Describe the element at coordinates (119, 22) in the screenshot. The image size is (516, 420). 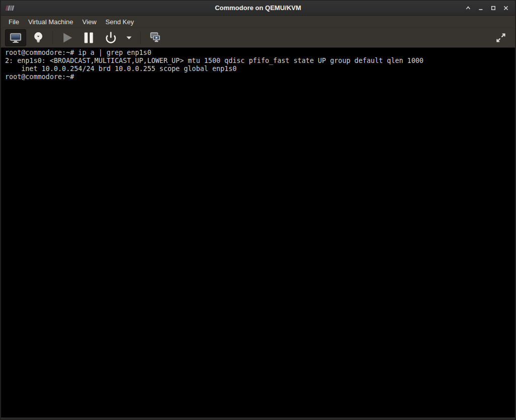
I see `menu-send-key: Send Key` at that location.